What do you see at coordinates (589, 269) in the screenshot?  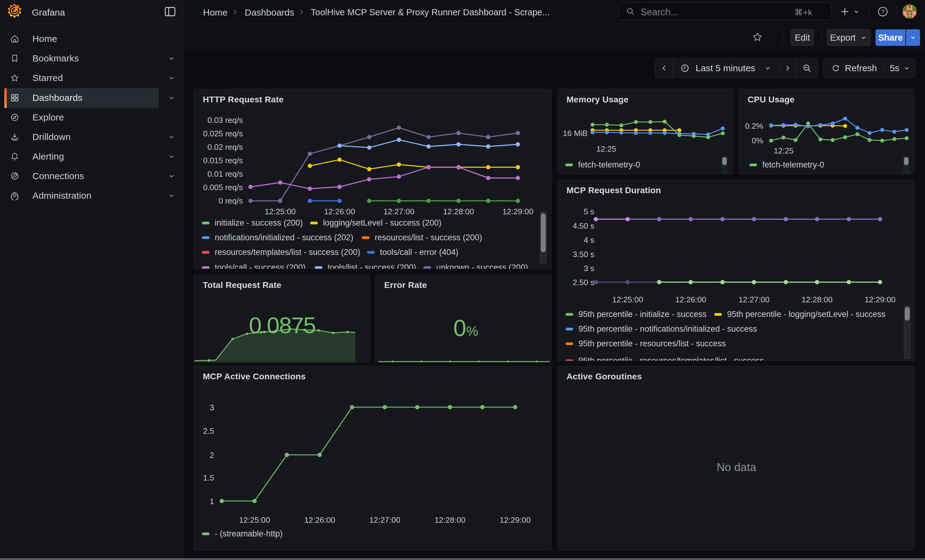 I see `svg-text: 3 s` at bounding box center [589, 269].